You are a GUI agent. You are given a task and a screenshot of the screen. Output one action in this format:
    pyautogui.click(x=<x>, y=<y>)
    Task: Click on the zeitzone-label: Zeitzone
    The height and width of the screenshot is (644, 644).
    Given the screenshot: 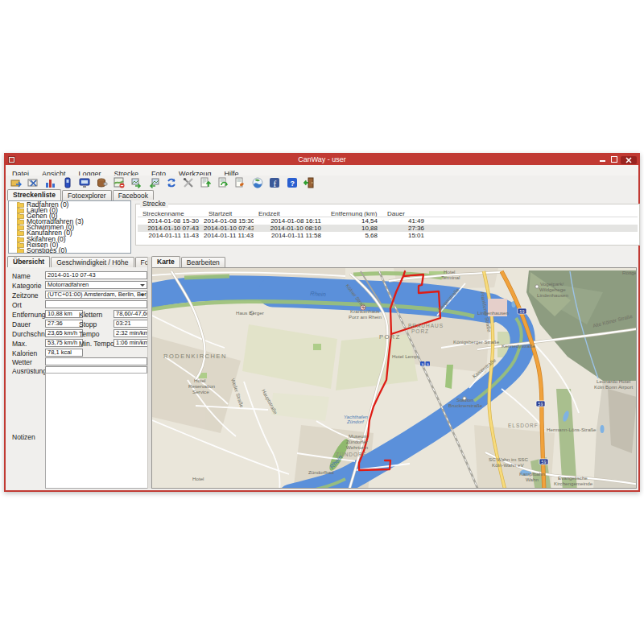 What is the action you would take?
    pyautogui.click(x=26, y=295)
    